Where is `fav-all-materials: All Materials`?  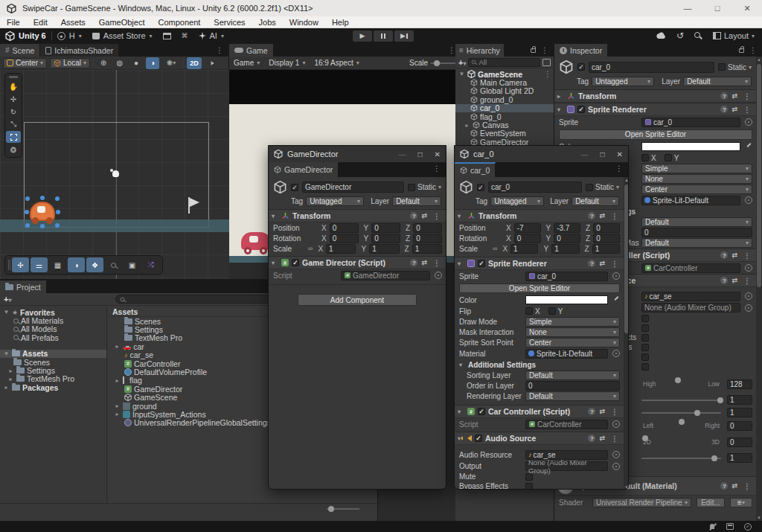 fav-all-materials: All Materials is located at coordinates (54, 320).